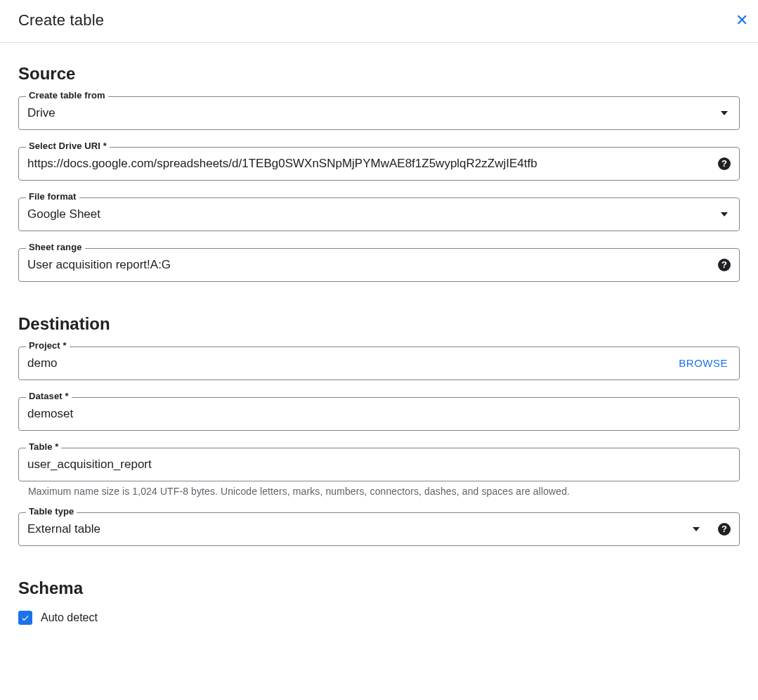 The image size is (758, 700). What do you see at coordinates (379, 363) in the screenshot?
I see `project-field: Project * BROWSE` at bounding box center [379, 363].